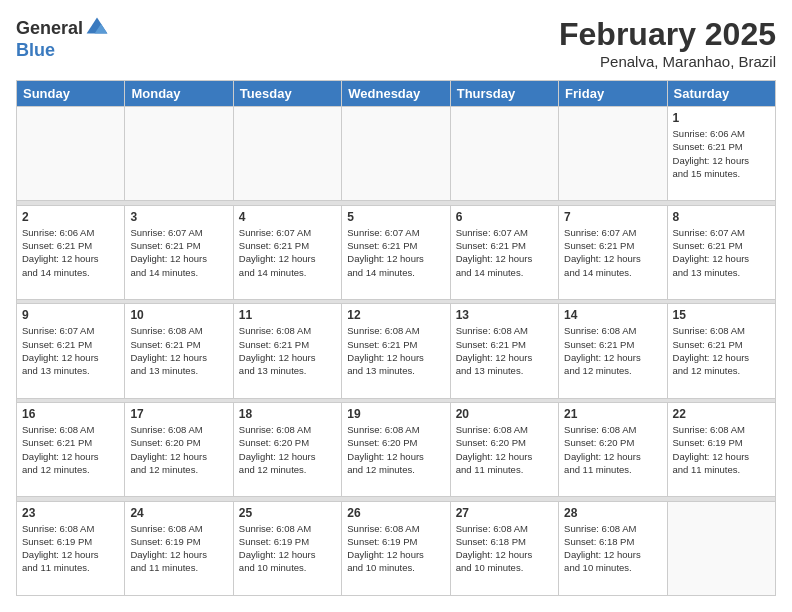 The image size is (792, 612). I want to click on title-section: February 2025 Penalva, Maranhao, Brazil, so click(668, 43).